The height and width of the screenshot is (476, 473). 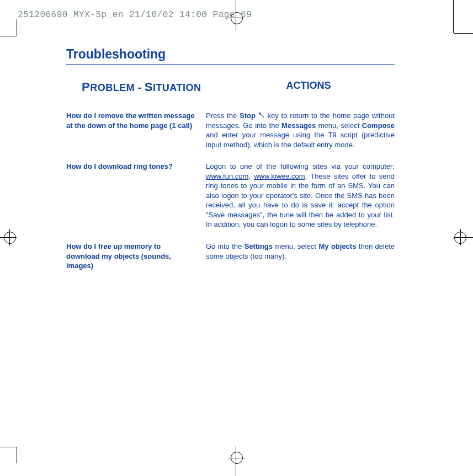 What do you see at coordinates (231, 256) in the screenshot?
I see `troubleshooting-row: How do I free up memory to download my o…` at bounding box center [231, 256].